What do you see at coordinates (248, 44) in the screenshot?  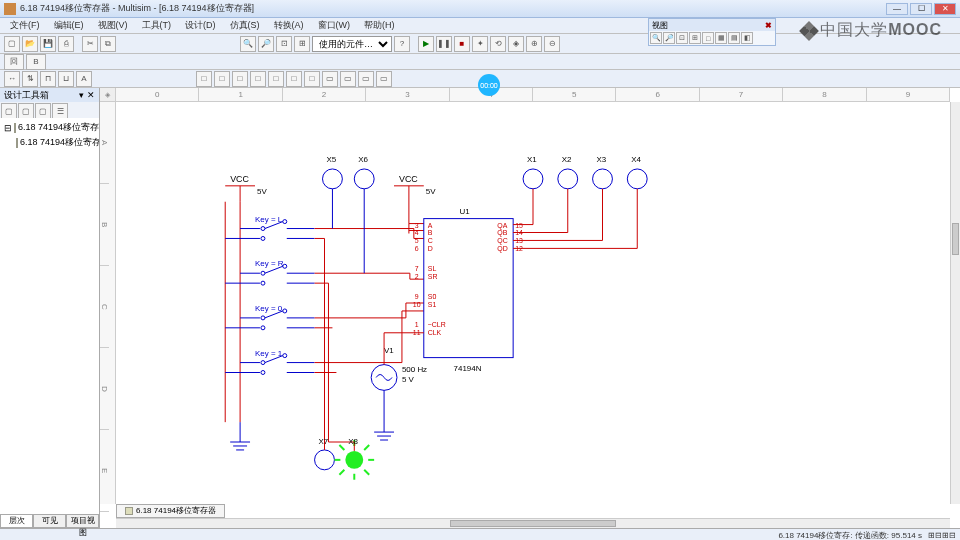 I see `zoom-in-button: 🔍` at bounding box center [248, 44].